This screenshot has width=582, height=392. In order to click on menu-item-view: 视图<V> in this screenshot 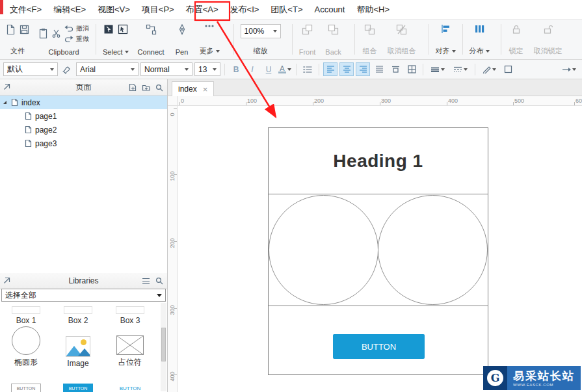, I will do `click(114, 10)`.